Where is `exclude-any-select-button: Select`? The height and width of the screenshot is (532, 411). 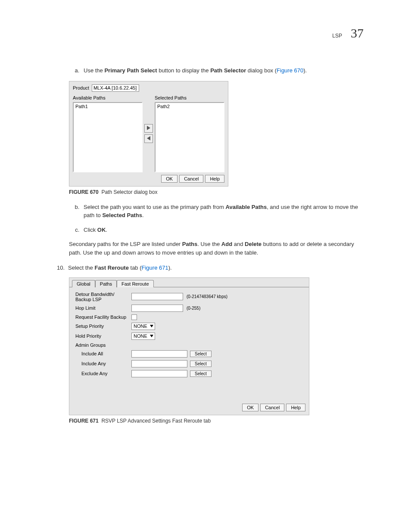 exclude-any-select-button: Select is located at coordinates (201, 374).